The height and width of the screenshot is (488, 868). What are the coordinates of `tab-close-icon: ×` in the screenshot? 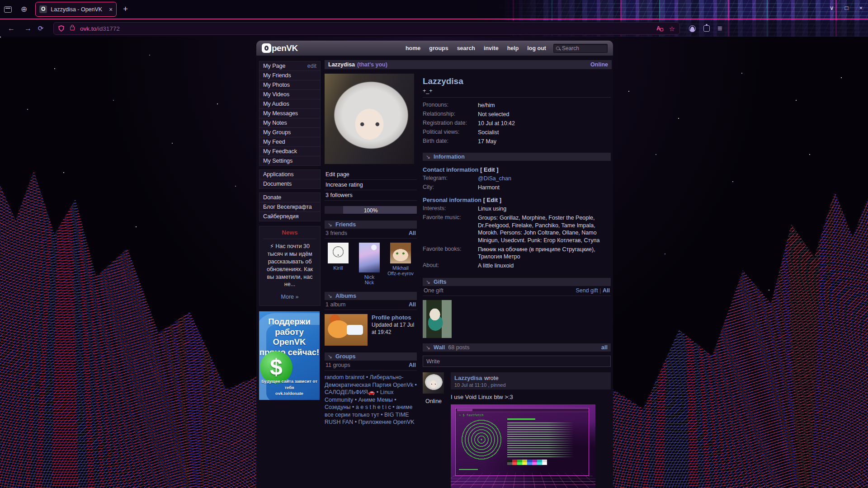 It's located at (111, 9).